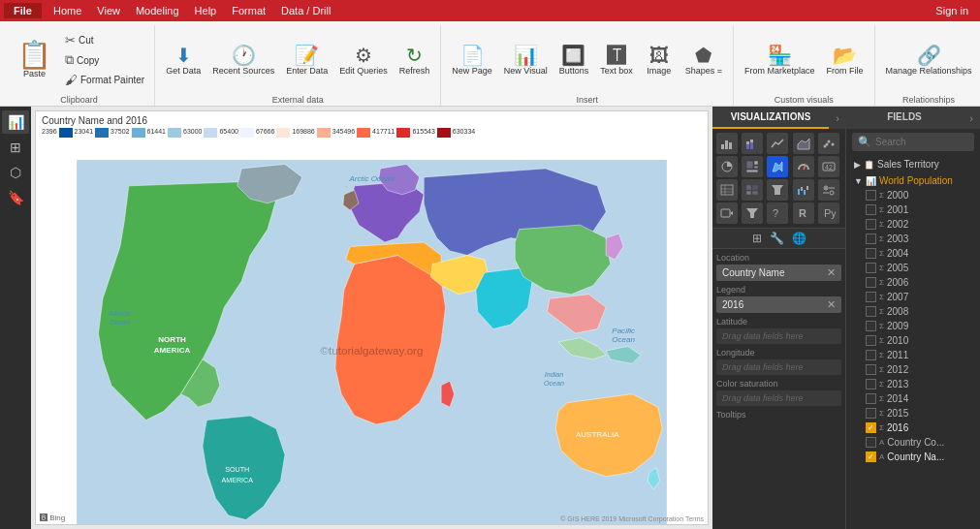 The height and width of the screenshot is (529, 980). Describe the element at coordinates (913, 341) in the screenshot. I see `field-item-2010: Σ 2010` at that location.